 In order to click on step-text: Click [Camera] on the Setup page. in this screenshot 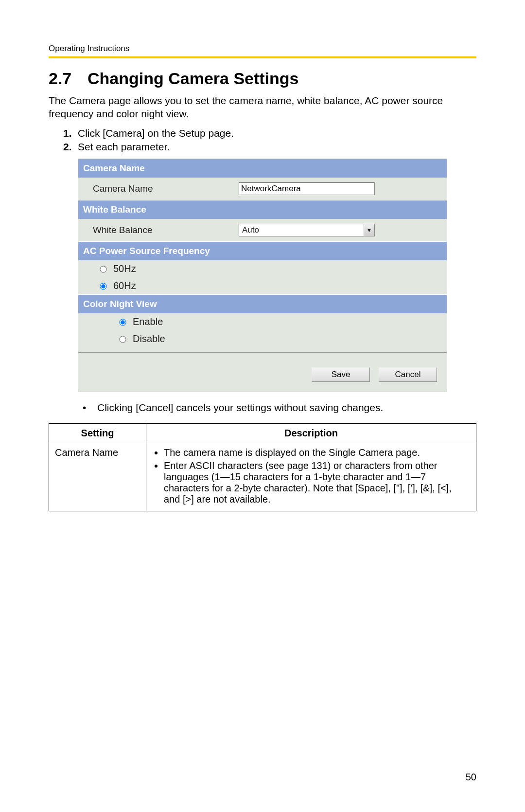, I will do `click(156, 133)`.